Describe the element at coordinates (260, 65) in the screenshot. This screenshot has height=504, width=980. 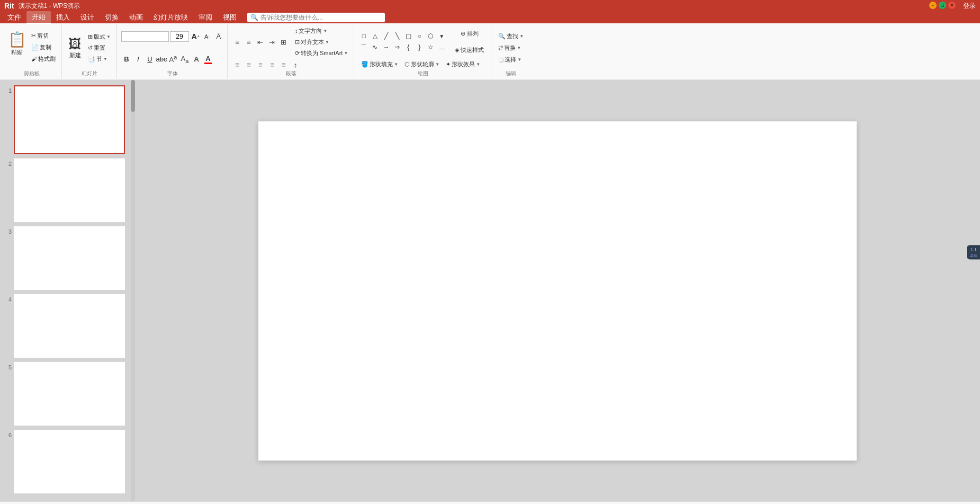
I see `align-right-button: ≡` at that location.